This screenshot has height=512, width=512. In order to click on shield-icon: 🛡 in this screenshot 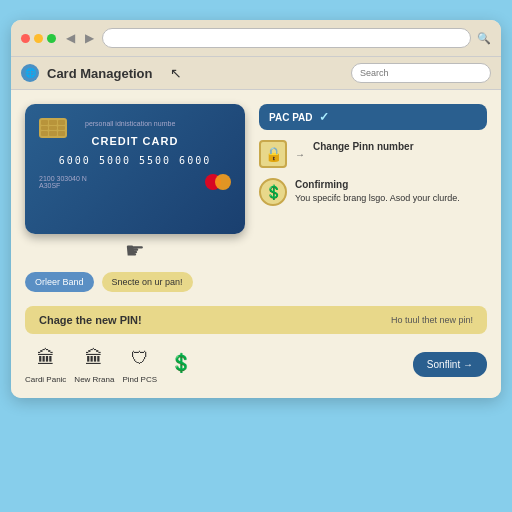, I will do `click(140, 358)`.